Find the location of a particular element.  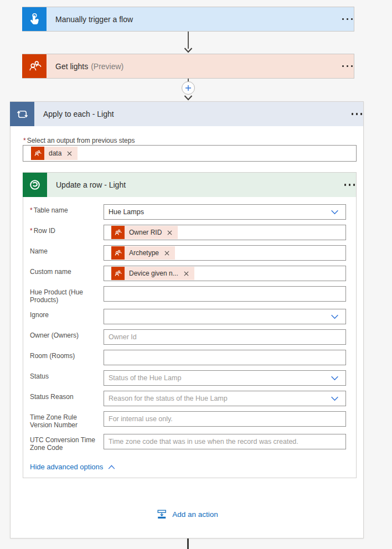

token-field: Device given n... is located at coordinates (225, 273).